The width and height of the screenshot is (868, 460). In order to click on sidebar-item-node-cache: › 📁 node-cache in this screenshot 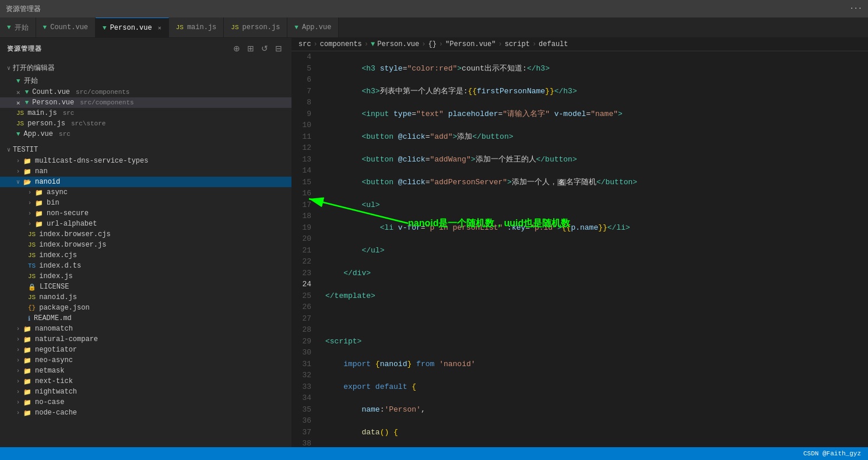, I will do `click(146, 413)`.